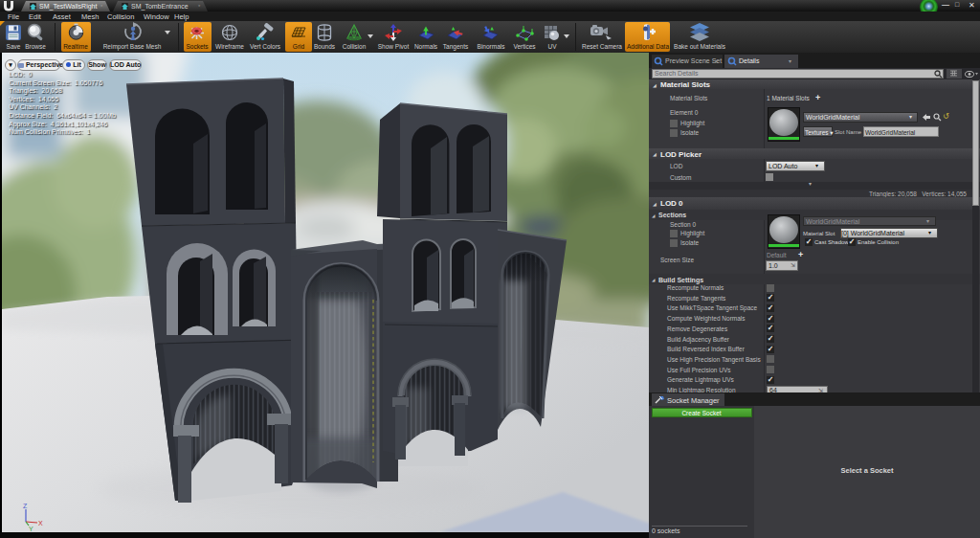 This screenshot has height=538, width=980. What do you see at coordinates (40, 523) in the screenshot?
I see `svg-text: X` at bounding box center [40, 523].